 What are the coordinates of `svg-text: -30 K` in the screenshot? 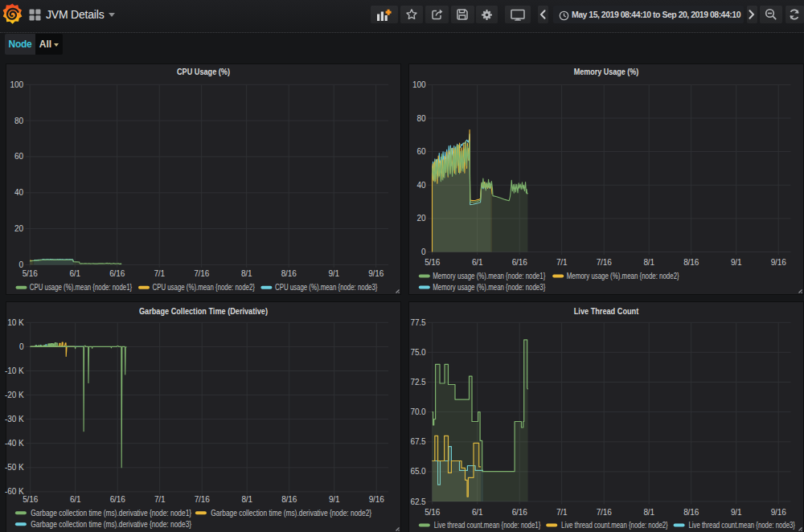 It's located at (14, 419).